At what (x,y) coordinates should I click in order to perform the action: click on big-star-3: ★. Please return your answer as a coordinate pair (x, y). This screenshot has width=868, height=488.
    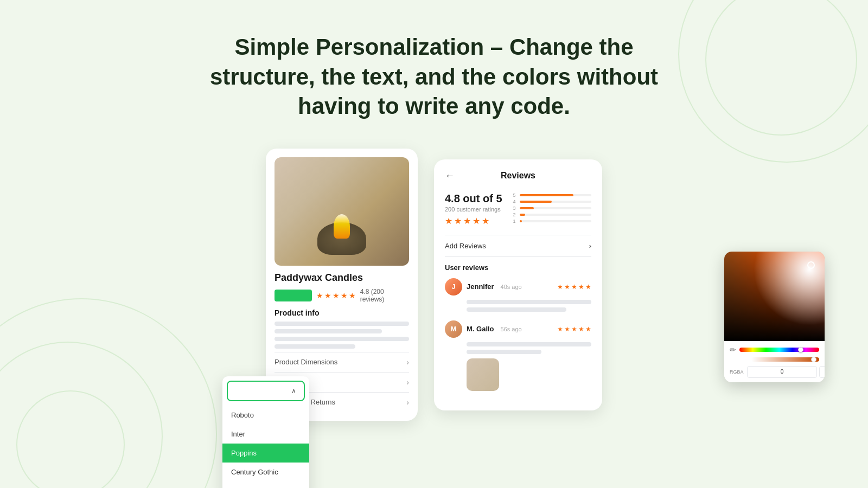
    Looking at the image, I should click on (467, 221).